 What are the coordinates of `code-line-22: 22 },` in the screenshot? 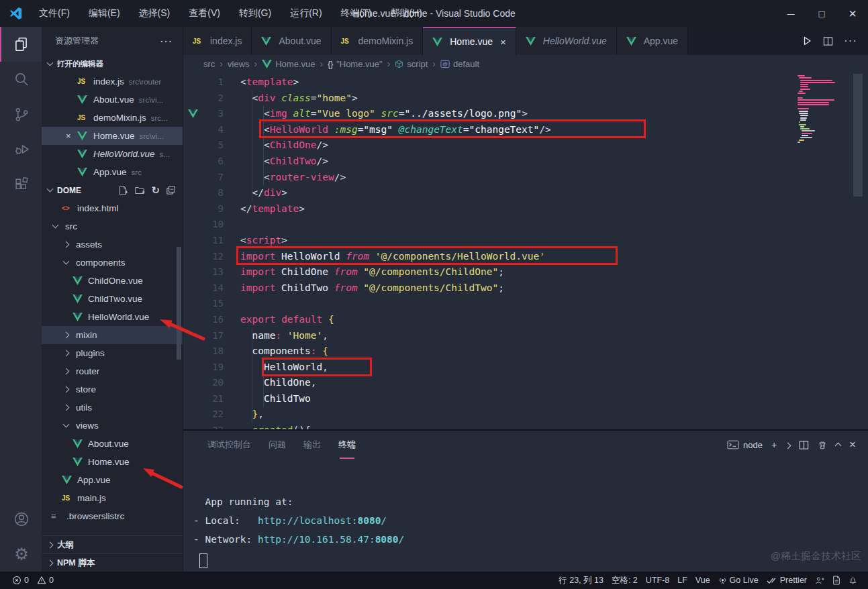 It's located at (526, 415).